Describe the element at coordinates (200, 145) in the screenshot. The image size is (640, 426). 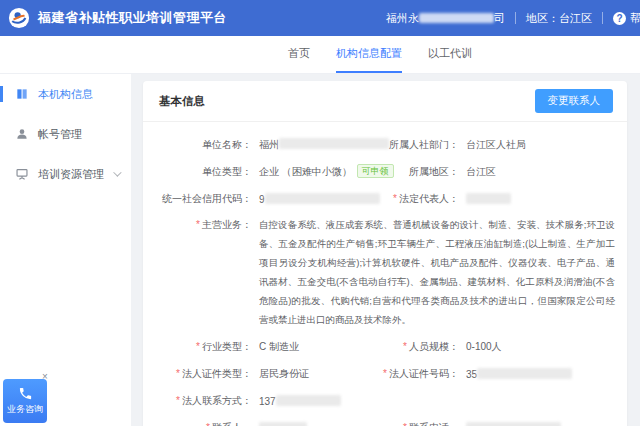
I see `field-label-unit-name: 单位名称：` at that location.